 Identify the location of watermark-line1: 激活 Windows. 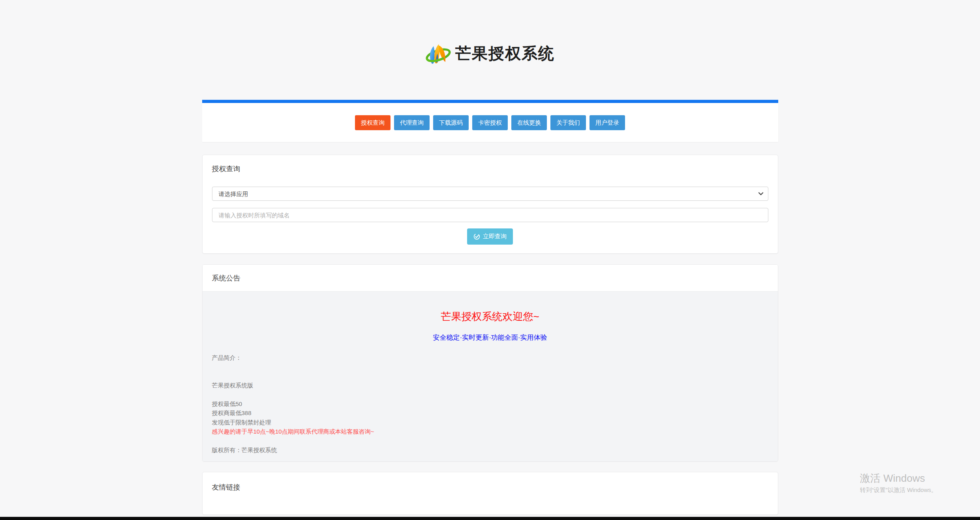
(899, 478).